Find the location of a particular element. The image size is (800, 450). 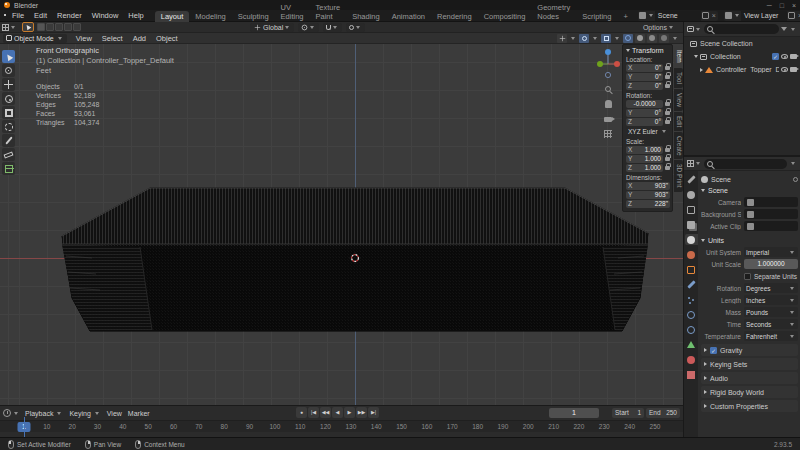

outliner-search-input is located at coordinates (742, 29).